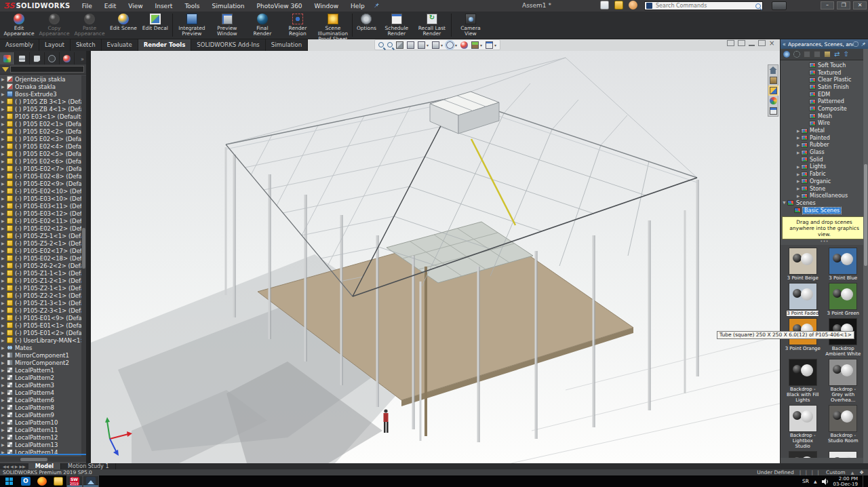 The height and width of the screenshot is (487, 868). I want to click on options-icon, so click(797, 54).